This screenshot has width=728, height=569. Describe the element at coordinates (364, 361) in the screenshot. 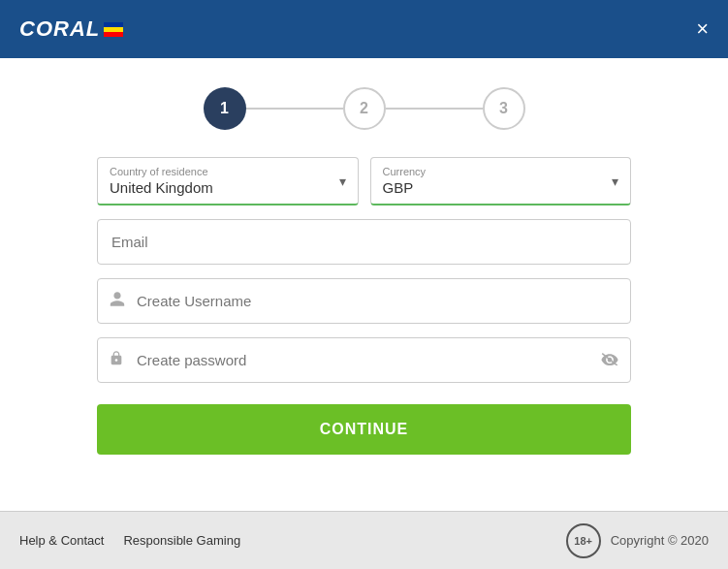

I see `password-input` at that location.